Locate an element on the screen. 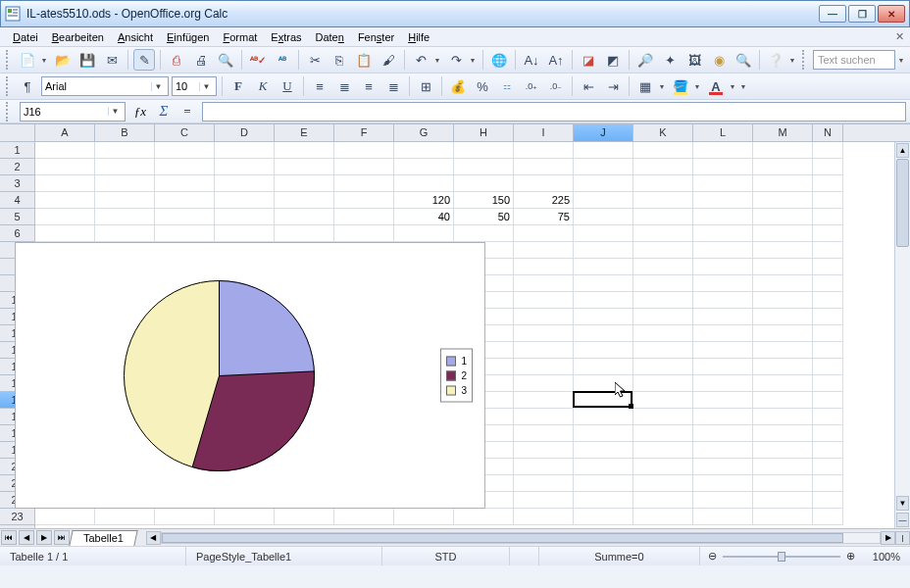 This screenshot has height=588, width=910. col-header-G: G is located at coordinates (424, 133).